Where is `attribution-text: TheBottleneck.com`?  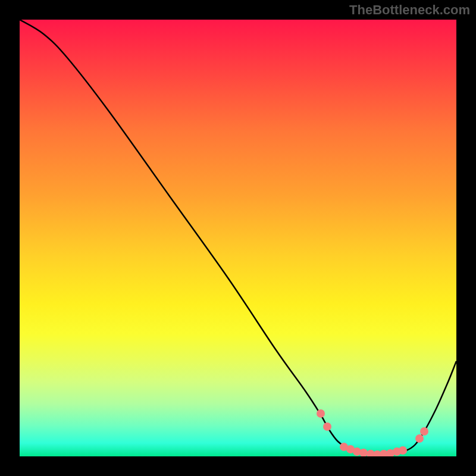 attribution-text: TheBottleneck.com is located at coordinates (409, 10).